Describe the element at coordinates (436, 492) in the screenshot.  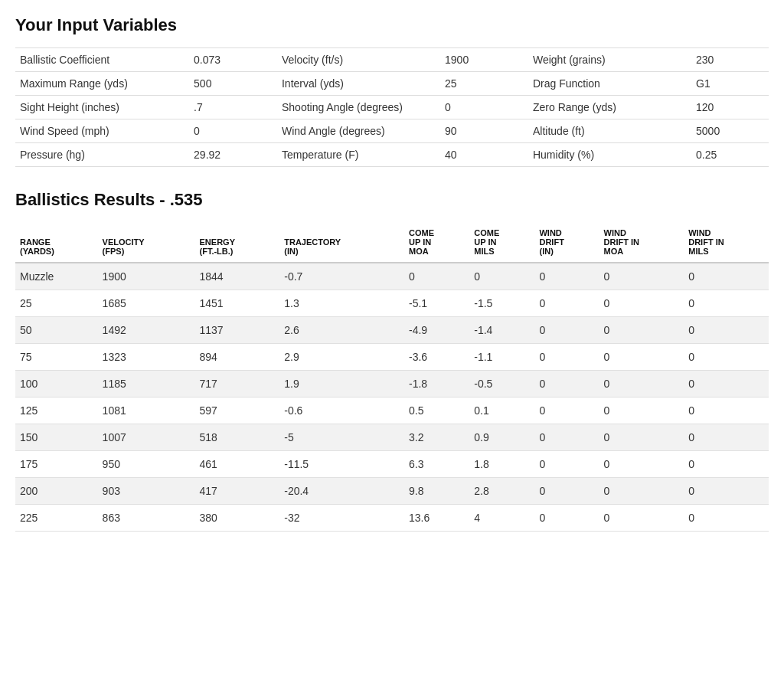
I see `results-cell-comeup_moa: 9.8` at that location.